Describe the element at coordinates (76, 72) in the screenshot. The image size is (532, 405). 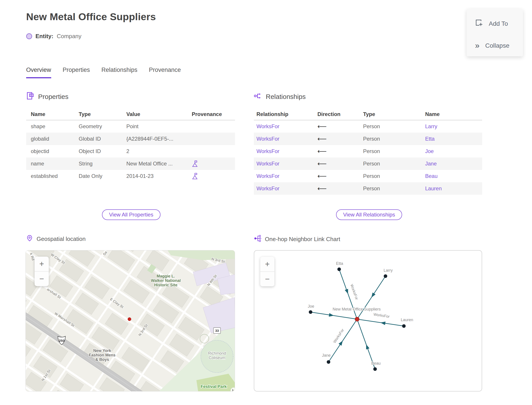
I see `tab-properties: Properties` at that location.